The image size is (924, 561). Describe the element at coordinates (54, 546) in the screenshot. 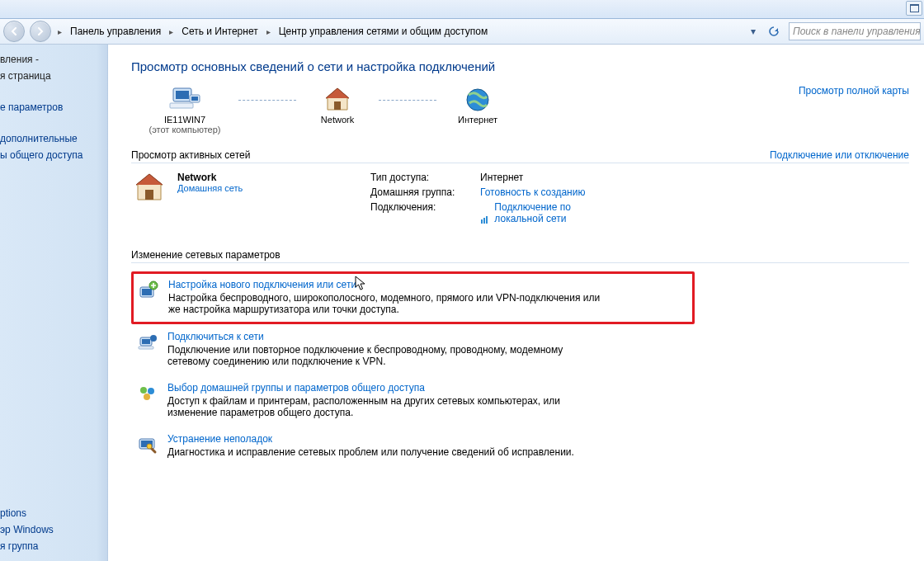

I see `sidebar-item: я группа` at that location.